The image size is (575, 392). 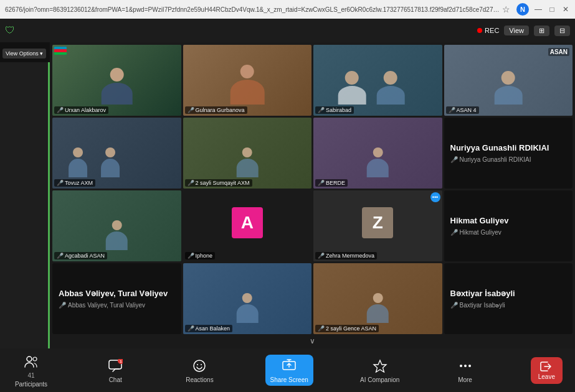 What do you see at coordinates (516, 30) in the screenshot?
I see `view-button: View` at bounding box center [516, 30].